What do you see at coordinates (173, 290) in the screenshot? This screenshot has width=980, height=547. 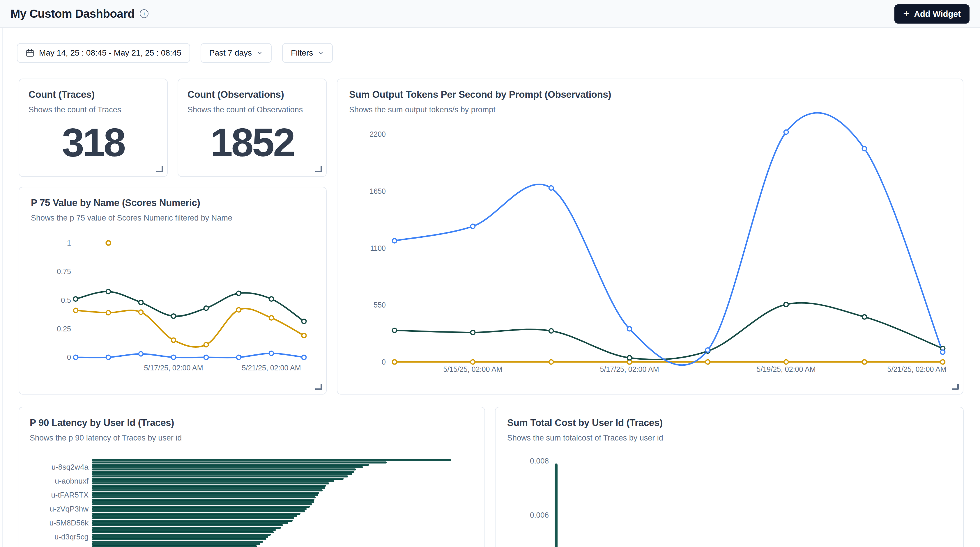 I see `p75-line-chart: 00.250.50.7515/17/25, 02:00 AM5/21/25, 0…` at bounding box center [173, 290].